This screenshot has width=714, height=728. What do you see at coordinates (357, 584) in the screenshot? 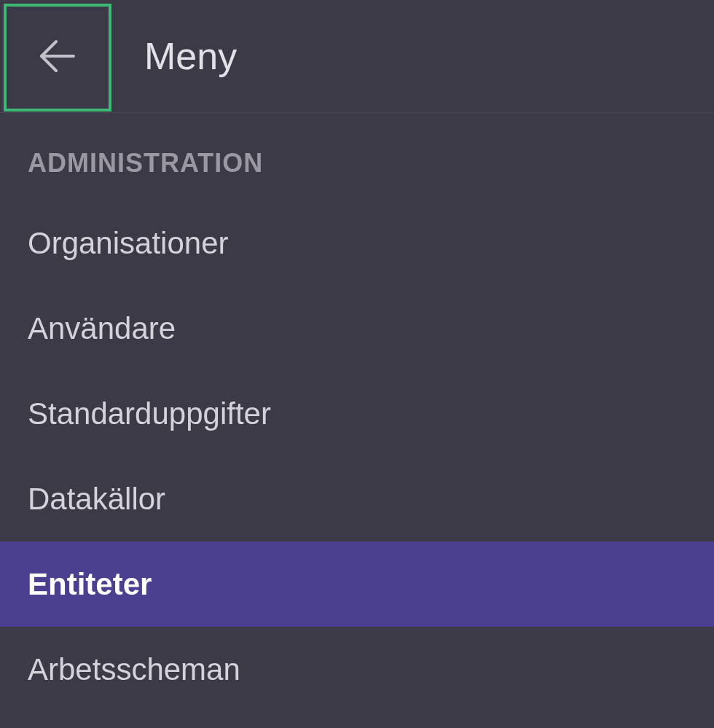
I see `menu-item-entiteter: Entiteter` at bounding box center [357, 584].